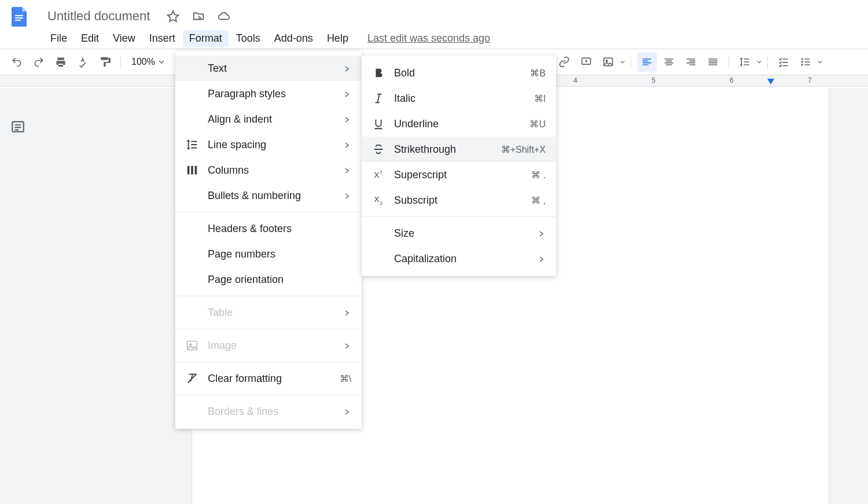 The width and height of the screenshot is (868, 504). What do you see at coordinates (39, 62) in the screenshot?
I see `redo-button` at bounding box center [39, 62].